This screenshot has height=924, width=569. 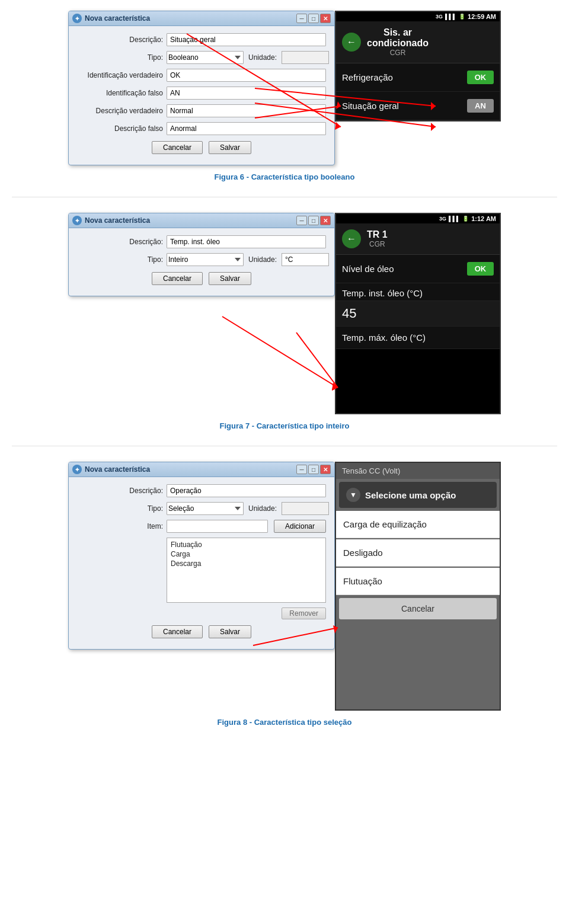 What do you see at coordinates (284, 722) in the screenshot?
I see `figure8-caption: Figura 8 - Característica tipo seleção` at bounding box center [284, 722].